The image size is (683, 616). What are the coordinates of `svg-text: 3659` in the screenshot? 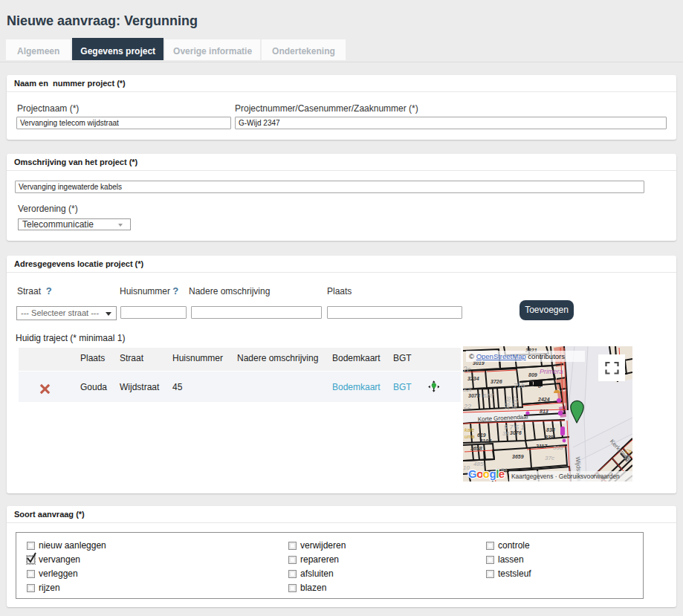 It's located at (518, 456).